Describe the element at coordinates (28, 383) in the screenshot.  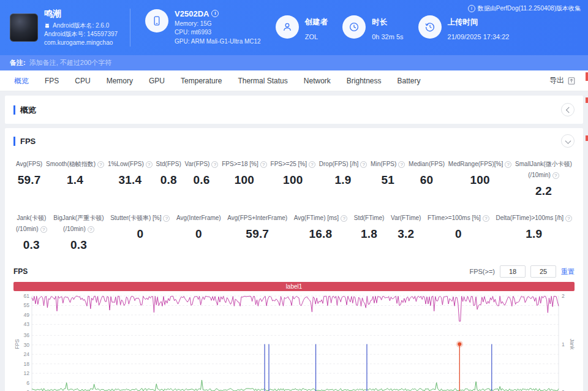
I see `svg-text: 6` at that location.